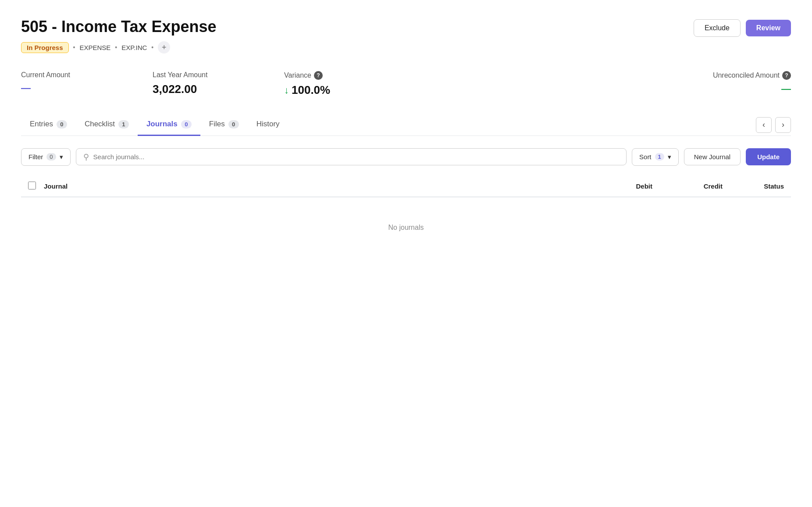  I want to click on current-amount-label: Current Amount, so click(69, 75).